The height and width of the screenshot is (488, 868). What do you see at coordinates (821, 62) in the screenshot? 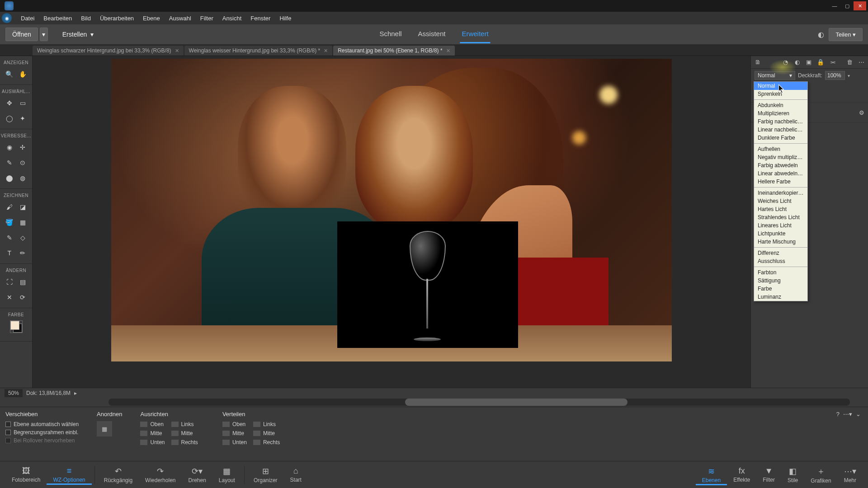
I see `lock-layer-icon: 🔒` at bounding box center [821, 62].